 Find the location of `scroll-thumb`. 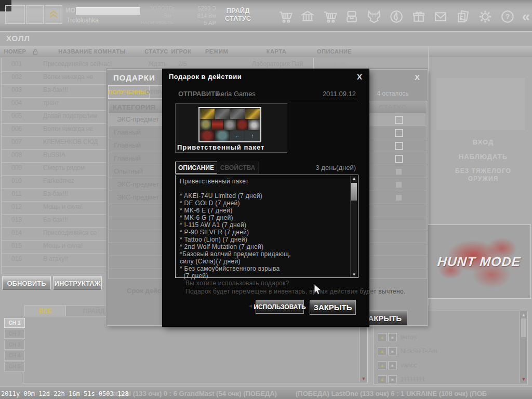

scroll-thumb is located at coordinates (354, 192).